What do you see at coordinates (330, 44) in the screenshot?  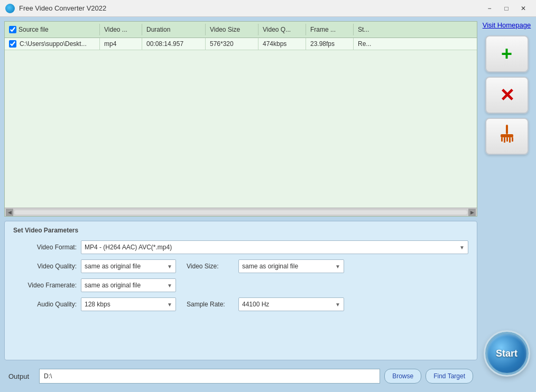 I see `cell-frame-rate: 23.98fps` at bounding box center [330, 44].